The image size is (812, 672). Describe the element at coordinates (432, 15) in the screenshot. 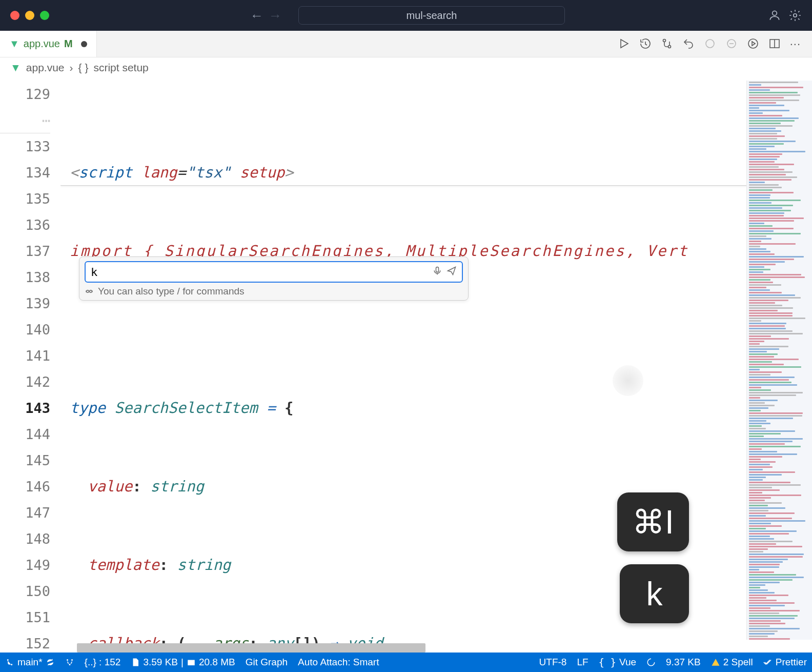

I see `command-center: mul-search` at that location.